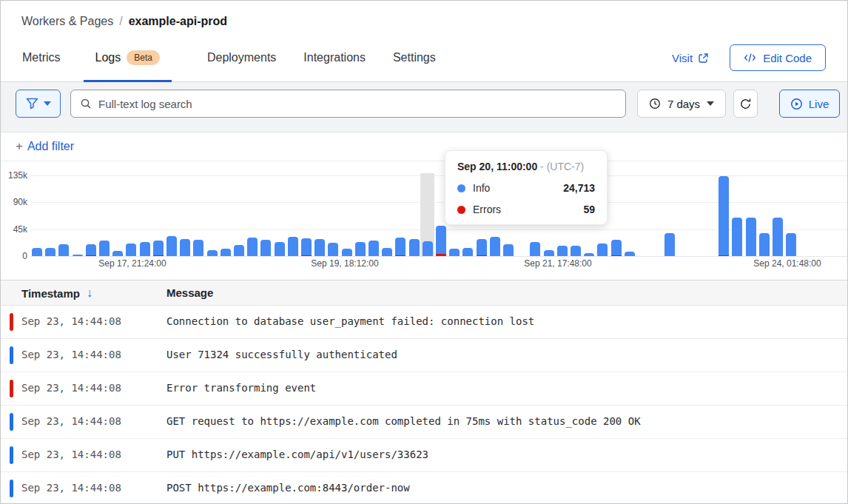  What do you see at coordinates (424, 488) in the screenshot?
I see `log-row: Sep 23, 14:44:08POST https://example.com…` at bounding box center [424, 488].